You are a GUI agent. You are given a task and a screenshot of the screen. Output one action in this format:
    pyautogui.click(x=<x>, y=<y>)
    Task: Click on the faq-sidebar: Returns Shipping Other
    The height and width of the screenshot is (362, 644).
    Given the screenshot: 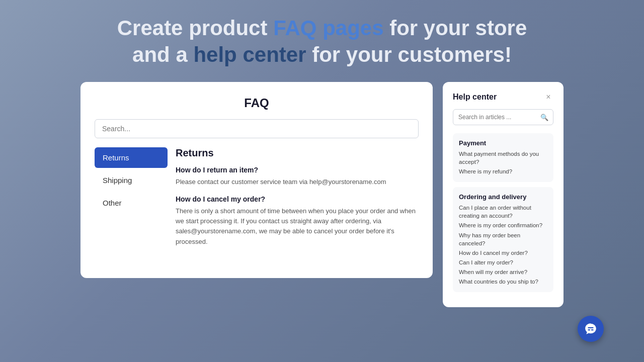 What is the action you would take?
    pyautogui.click(x=131, y=201)
    